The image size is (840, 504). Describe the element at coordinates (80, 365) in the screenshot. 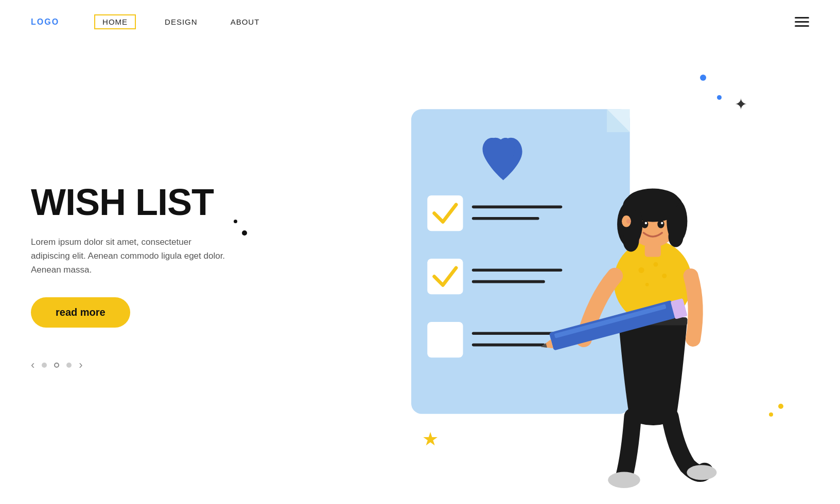

I see `carousel-next: ›` at that location.